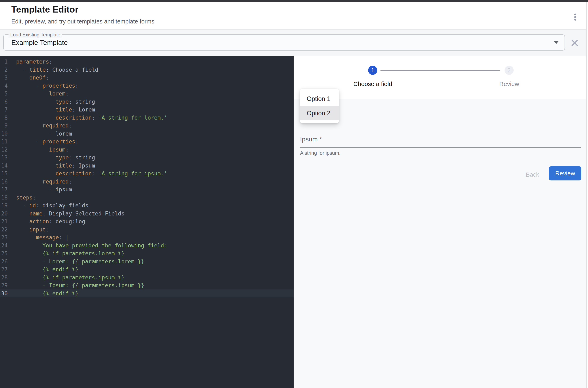 The height and width of the screenshot is (388, 588). I want to click on line-code: required:, so click(40, 182).